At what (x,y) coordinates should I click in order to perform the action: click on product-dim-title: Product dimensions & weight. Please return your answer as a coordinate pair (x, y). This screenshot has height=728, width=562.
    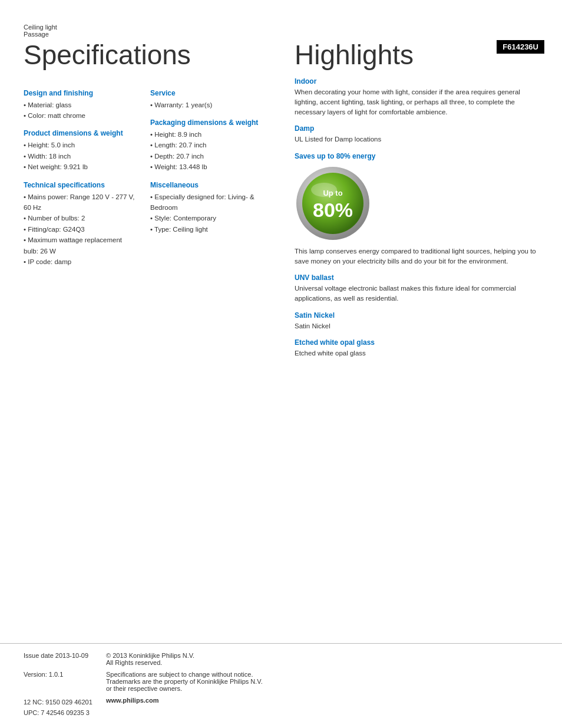
    Looking at the image, I should click on (81, 133).